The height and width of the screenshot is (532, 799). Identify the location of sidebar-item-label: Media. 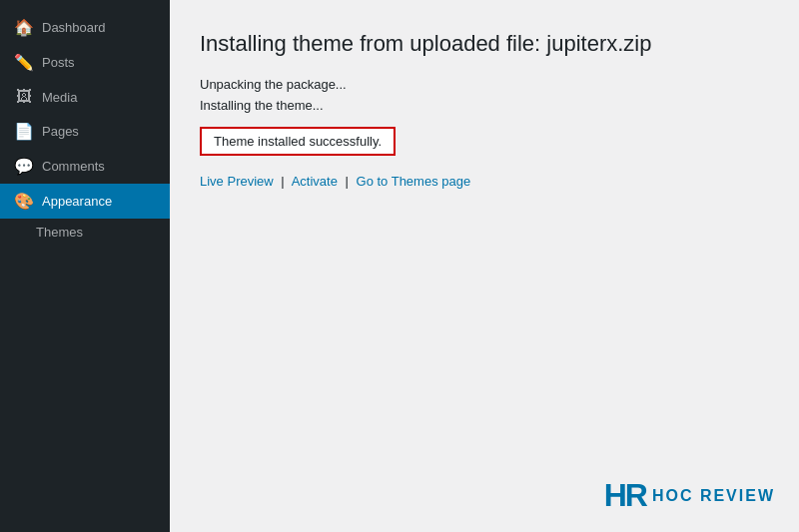
(60, 98).